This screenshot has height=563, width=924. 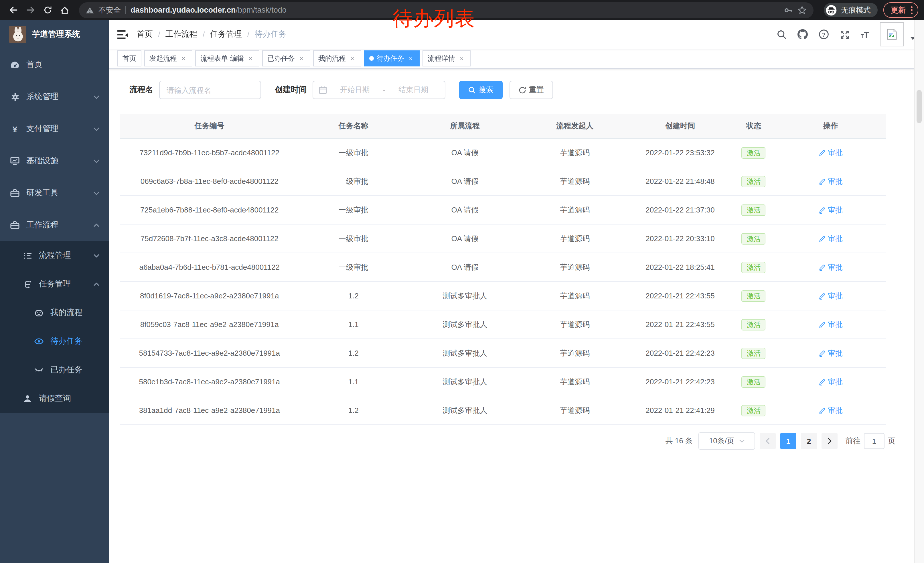 What do you see at coordinates (286, 59) in the screenshot?
I see `tab-done-tasks: 已办任务×` at bounding box center [286, 59].